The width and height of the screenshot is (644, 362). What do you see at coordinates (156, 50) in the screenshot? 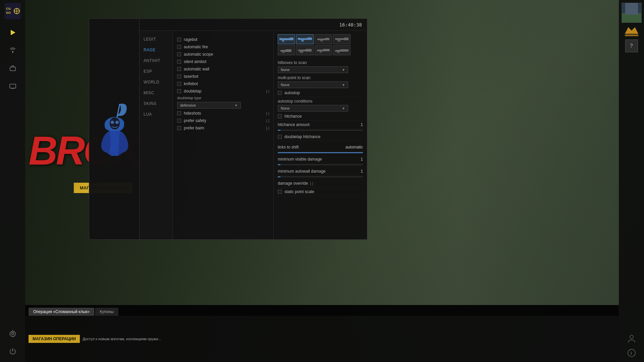
I see `nav-rage: RAGE` at bounding box center [156, 50].